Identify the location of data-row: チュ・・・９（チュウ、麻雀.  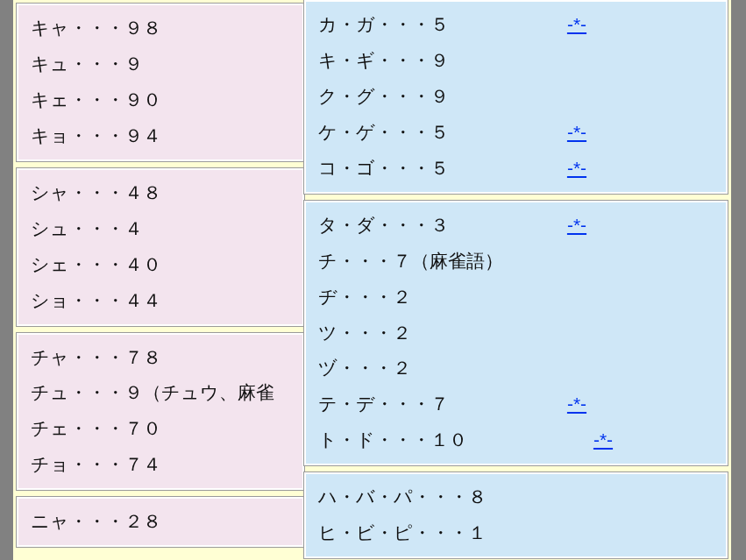
(162, 393).